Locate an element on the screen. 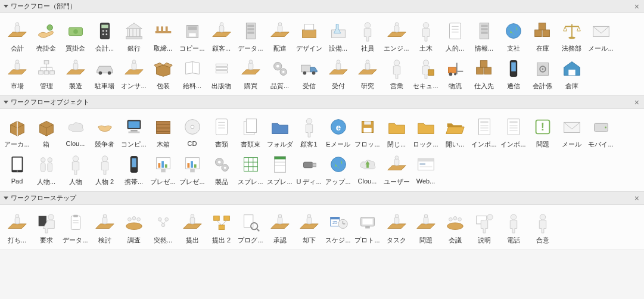 This screenshot has width=644, height=299. palette-item: エンジ... is located at coordinates (397, 36).